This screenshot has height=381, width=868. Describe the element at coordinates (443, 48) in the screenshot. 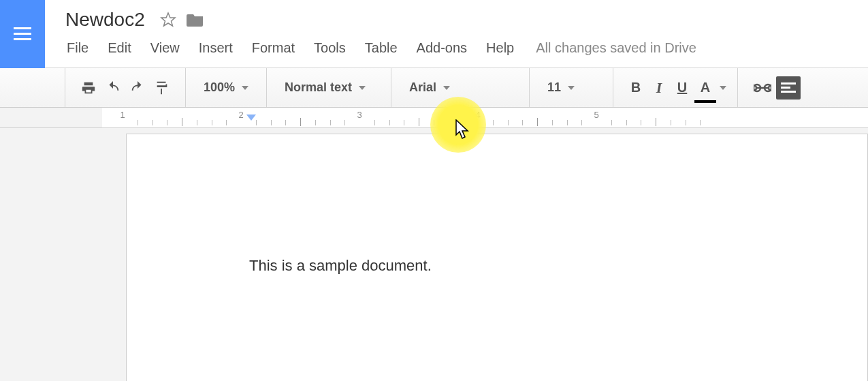

I see `menu-addons: Add-ons` at that location.